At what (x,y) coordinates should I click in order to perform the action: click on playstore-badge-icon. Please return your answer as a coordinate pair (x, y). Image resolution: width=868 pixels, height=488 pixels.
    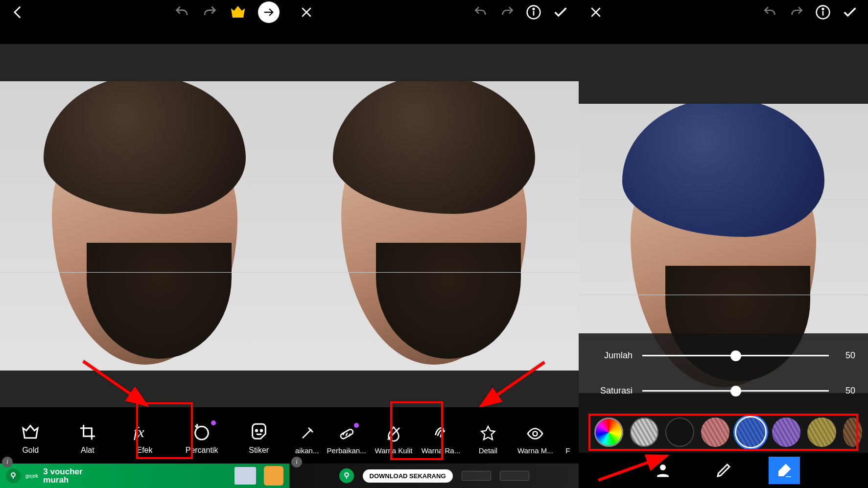
    Looking at the image, I should click on (515, 476).